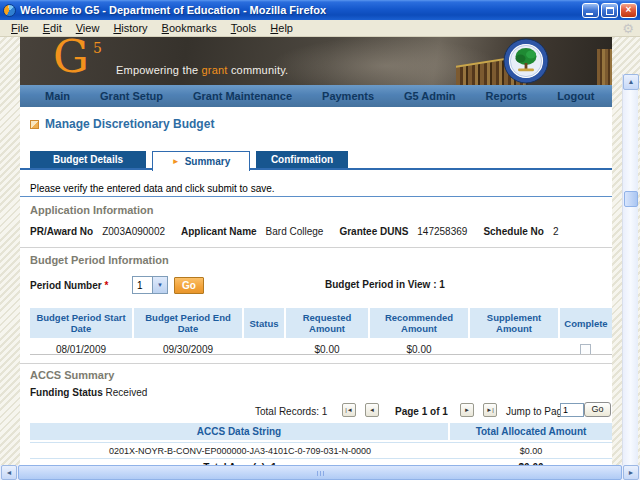 The image size is (640, 480). Describe the element at coordinates (320, 28) in the screenshot. I see `menu-bar: File Edit View History Bookmarks Tools H…` at that location.